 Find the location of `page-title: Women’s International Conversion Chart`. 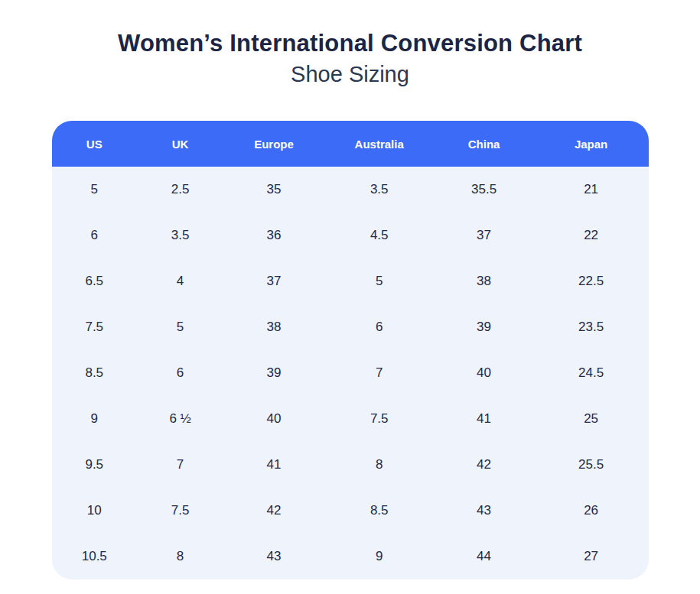

page-title: Women’s International Conversion Chart is located at coordinates (350, 43).